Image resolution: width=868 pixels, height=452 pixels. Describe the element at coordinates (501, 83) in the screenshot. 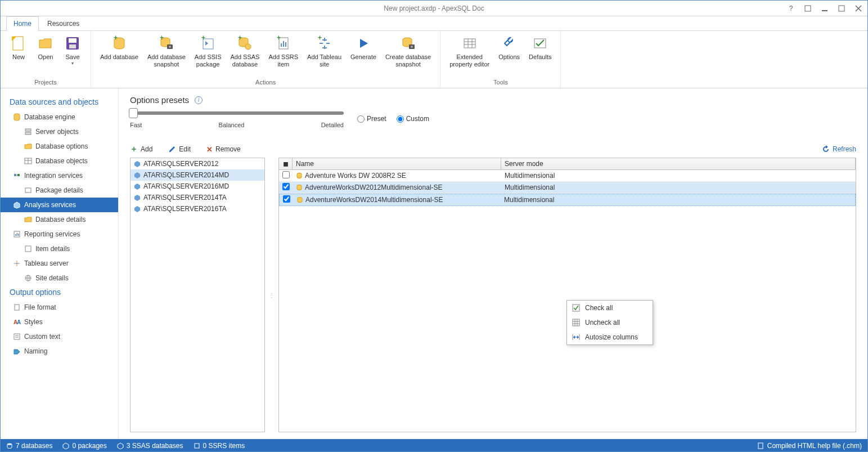

I see `ribbon-group-label: Tools` at that location.